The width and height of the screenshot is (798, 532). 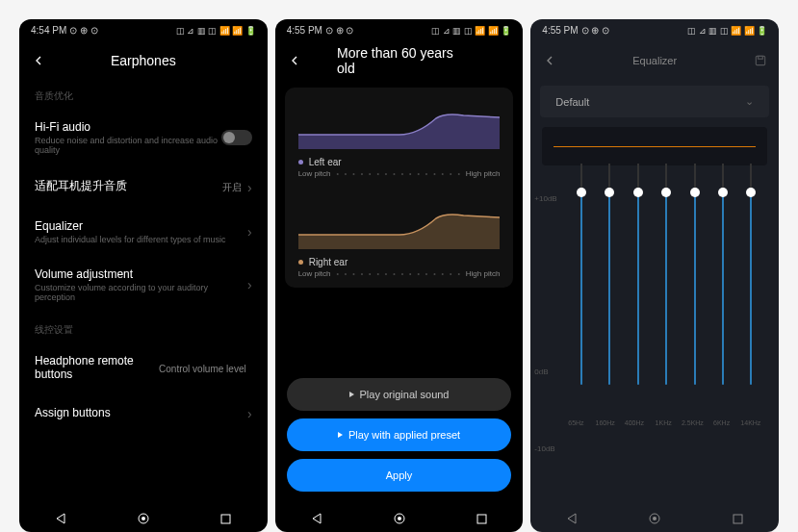 I want to click on item-title: Volume adjustment, so click(x=141, y=274).